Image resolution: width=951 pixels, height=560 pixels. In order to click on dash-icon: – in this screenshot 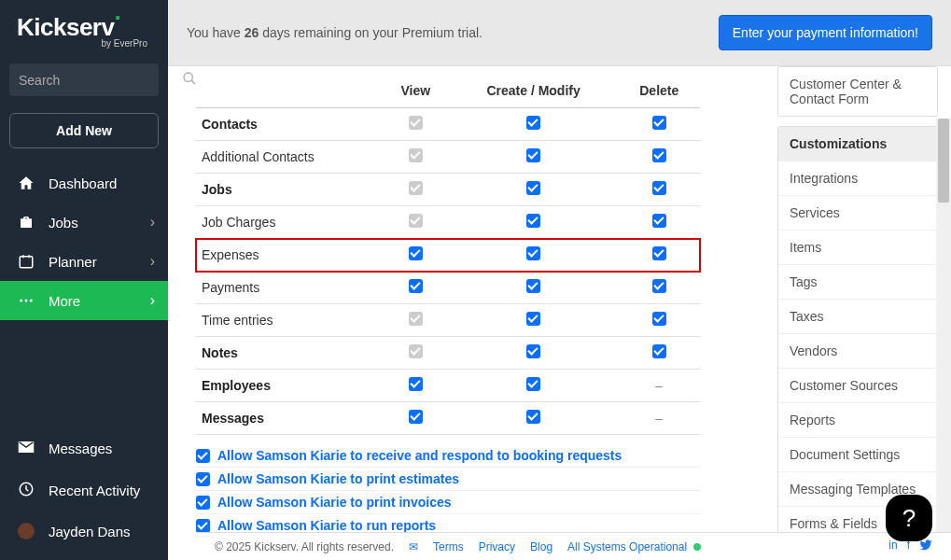, I will do `click(659, 418)`.